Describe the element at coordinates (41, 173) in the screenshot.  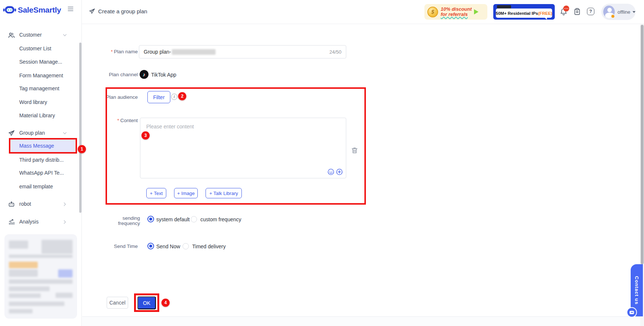
I see `sidebar-item-label: WhatsApp API Te...` at that location.